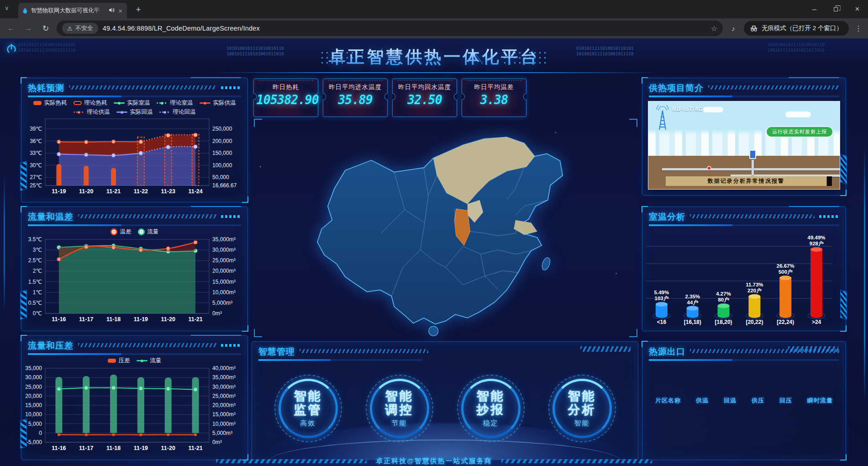 This screenshot has height=466, width=868. I want to click on legend-item: 理论热耗, so click(90, 103).